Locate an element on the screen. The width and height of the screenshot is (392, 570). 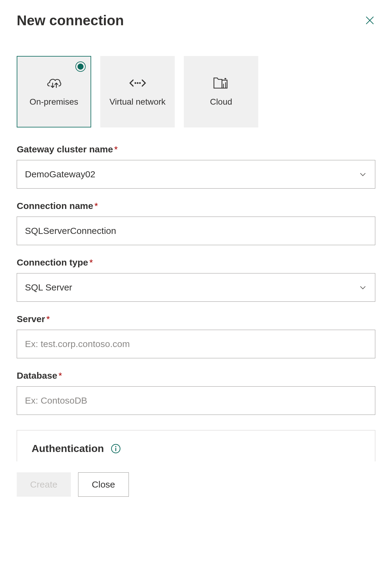
cloud-sync-icon is located at coordinates (54, 83).